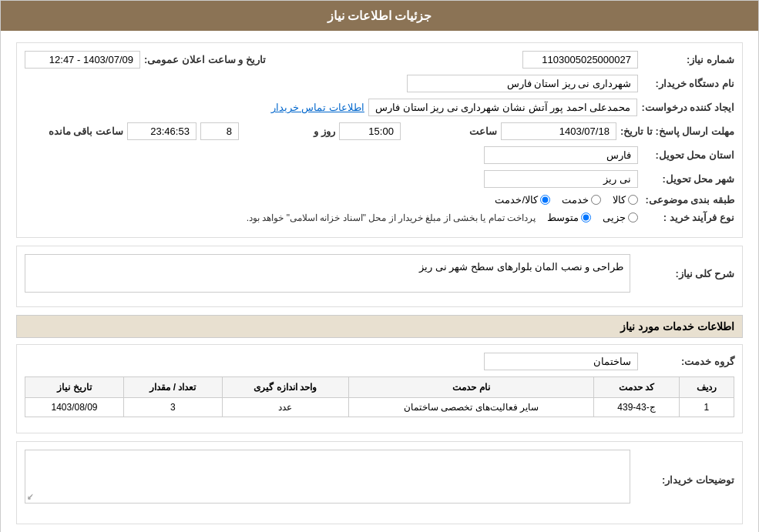 The width and height of the screenshot is (759, 532). I want to click on buyer-dept-value: شهرداری نی ریز استان فارس, so click(522, 83).